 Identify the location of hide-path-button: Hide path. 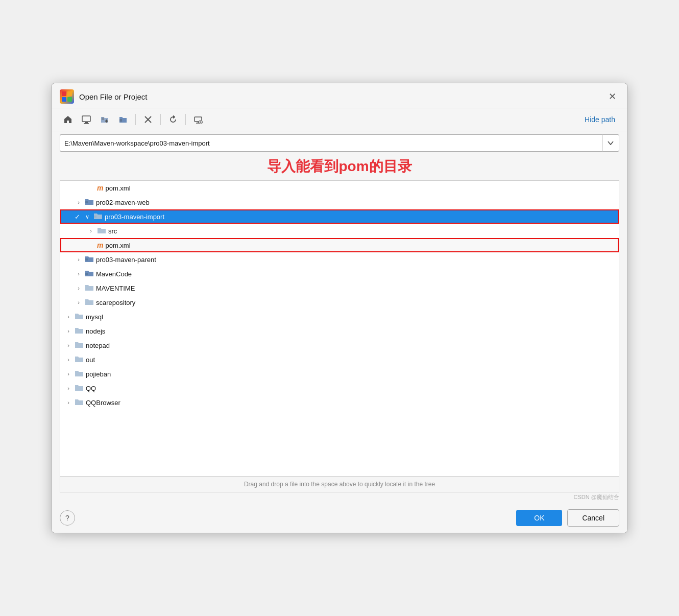
(600, 120).